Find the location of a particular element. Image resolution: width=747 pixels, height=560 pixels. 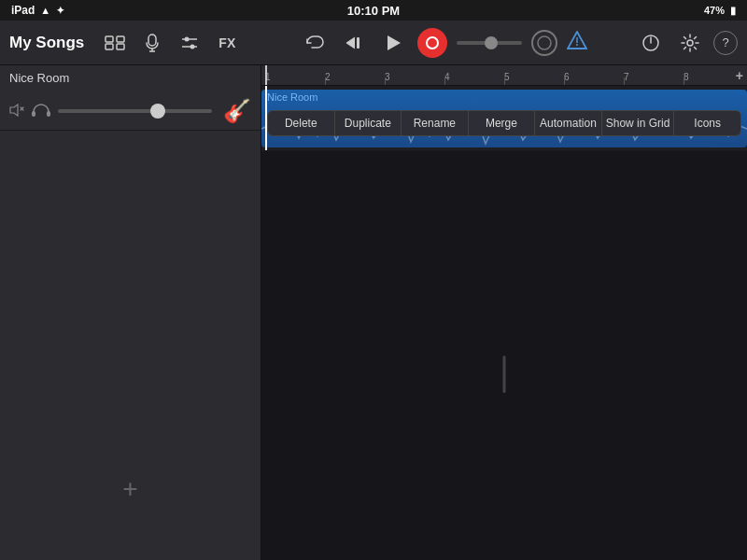

ruler: 1 2 3 4 5 6 7 8 + is located at coordinates (504, 76).